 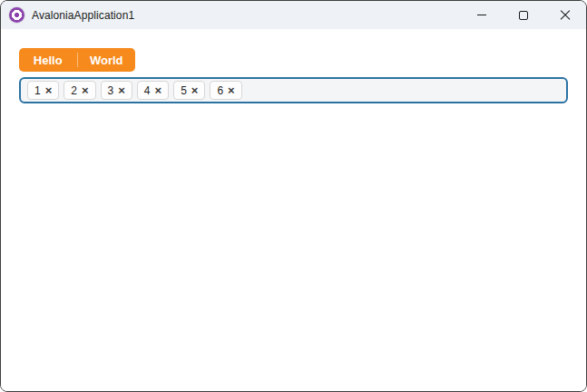 I want to click on titlebar-left: AvaloniaApplication1, so click(x=230, y=15).